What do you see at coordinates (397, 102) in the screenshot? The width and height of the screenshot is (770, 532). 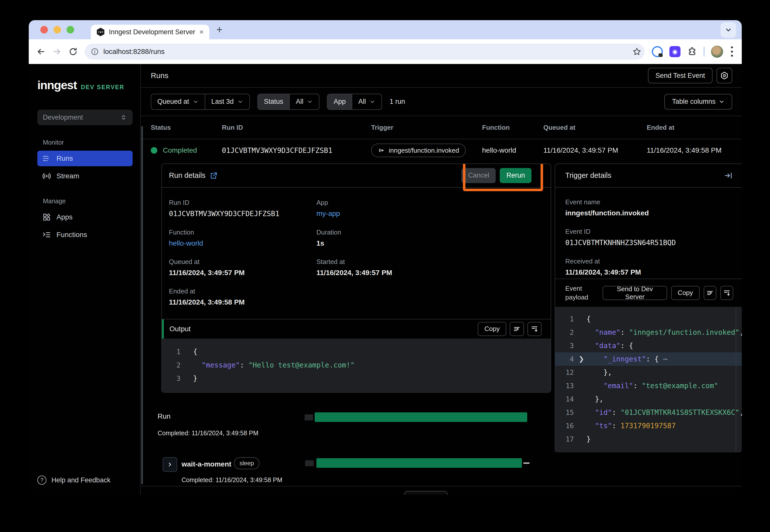 I see `run-count: 1 run` at bounding box center [397, 102].